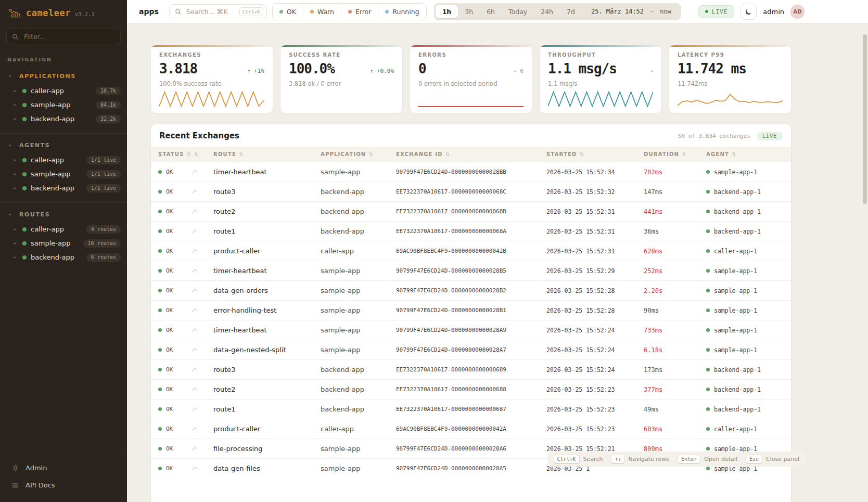 The image size is (868, 502). I want to click on time-range-today: Today, so click(518, 11).